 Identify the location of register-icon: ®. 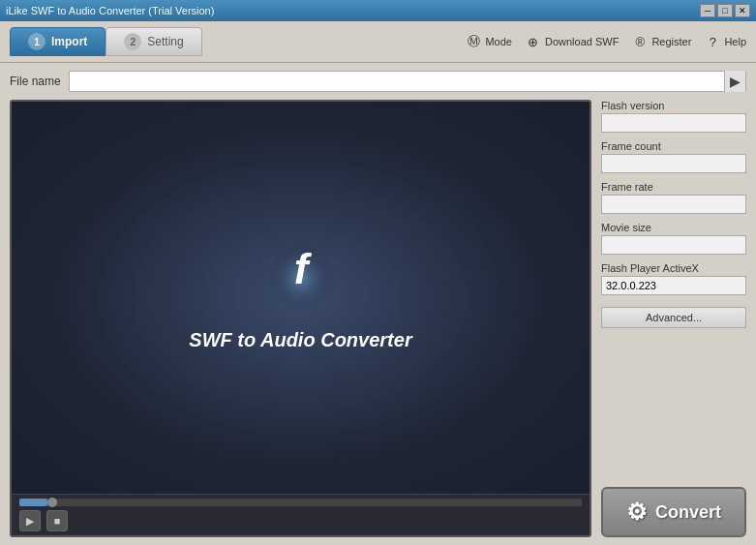
(640, 42).